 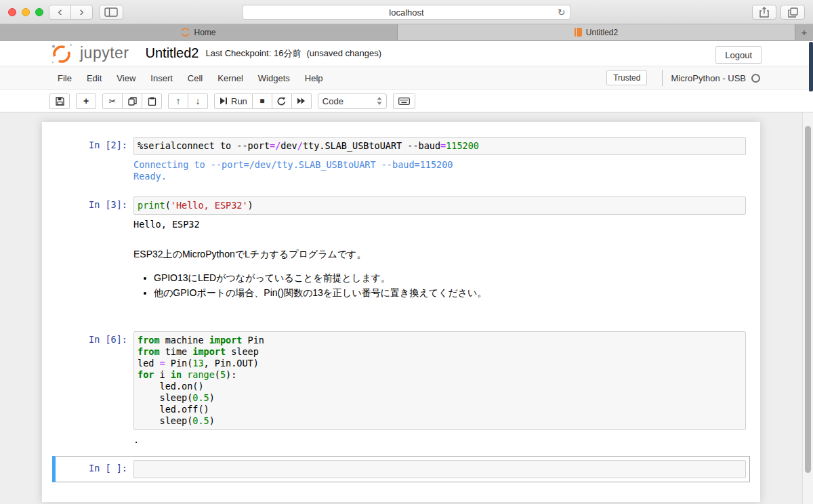 What do you see at coordinates (440, 363) in the screenshot?
I see `code-line: led = Pin(13, Pin.OUT)` at bounding box center [440, 363].